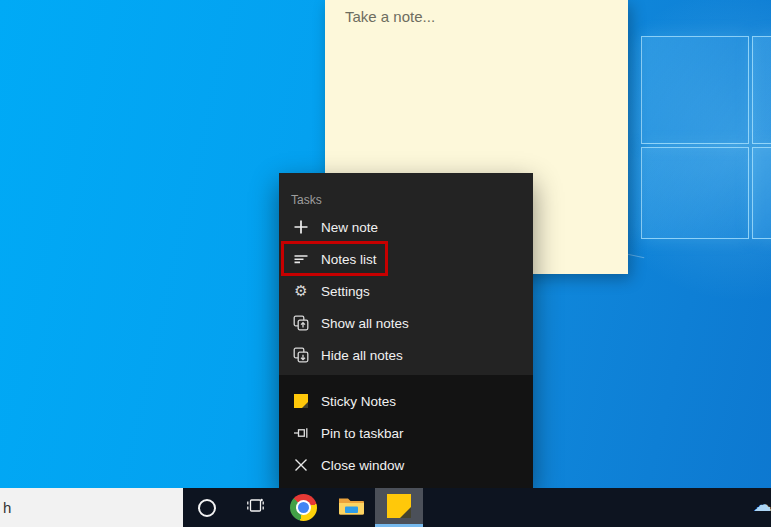 This screenshot has height=527, width=771. What do you see at coordinates (406, 291) in the screenshot?
I see `menu-item-settings: ⚙ Settings` at bounding box center [406, 291].